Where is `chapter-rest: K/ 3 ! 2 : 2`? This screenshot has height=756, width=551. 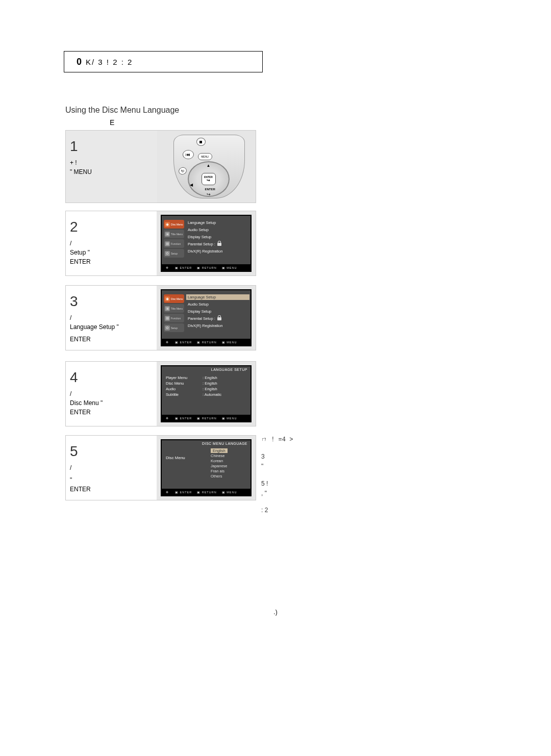 chapter-rest: K/ 3 ! 2 : 2 is located at coordinates (109, 62).